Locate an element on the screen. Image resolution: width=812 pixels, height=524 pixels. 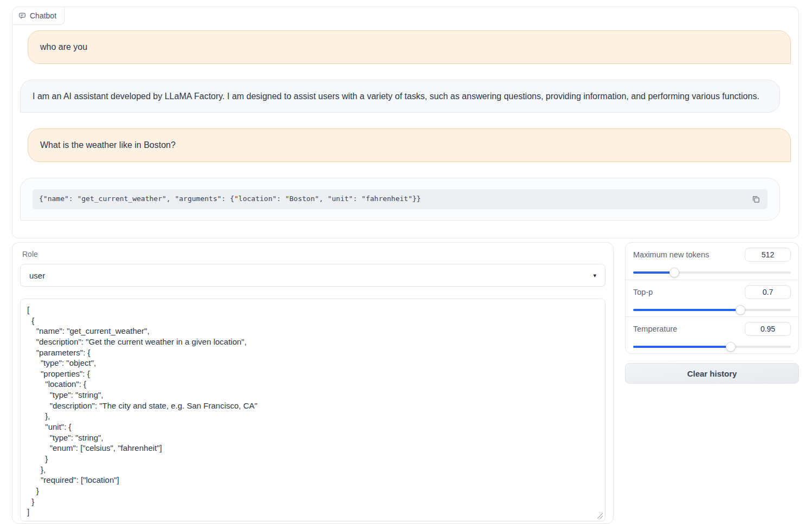
clear-history-button: Clear history is located at coordinates (712, 373).